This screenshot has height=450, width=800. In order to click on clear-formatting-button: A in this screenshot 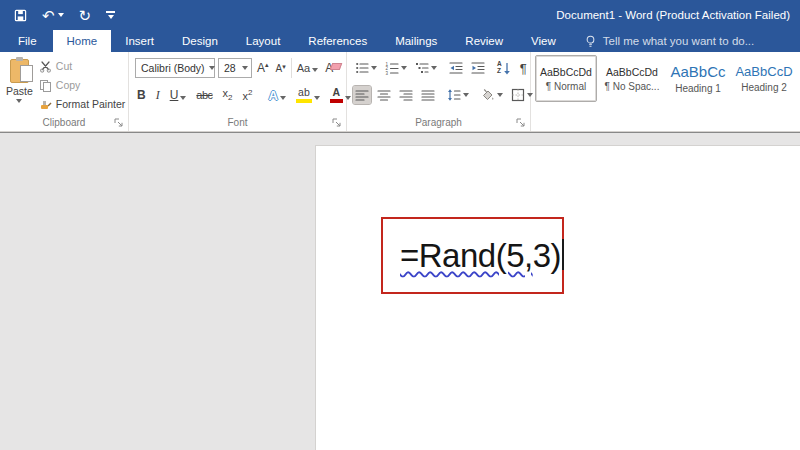, I will do `click(329, 68)`.